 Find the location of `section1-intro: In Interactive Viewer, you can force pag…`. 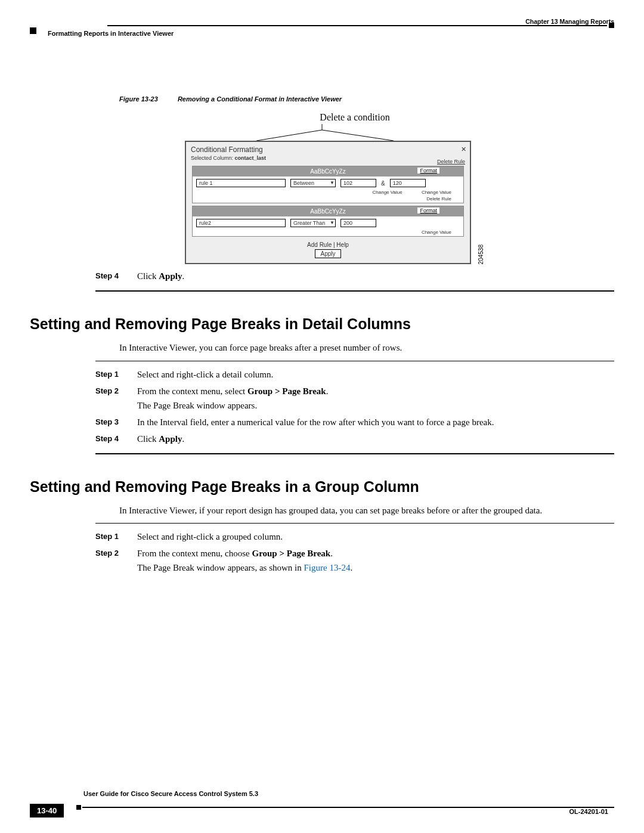

section1-intro: In Interactive Viewer, you can force pag… is located at coordinates (355, 348).